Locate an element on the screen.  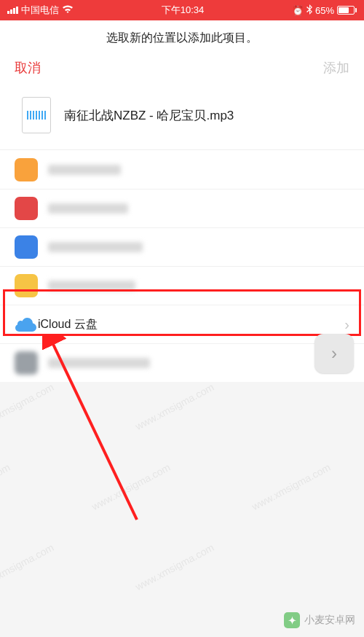
cancel-button: 取消 is located at coordinates (28, 68).